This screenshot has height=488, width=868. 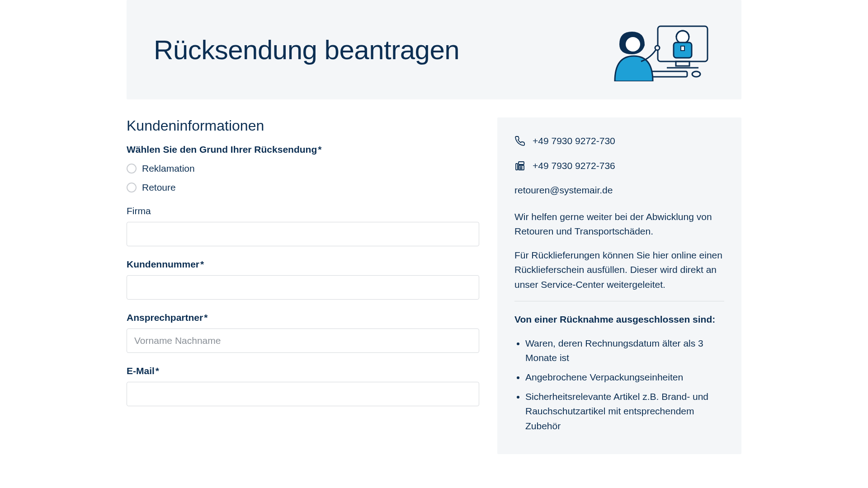 What do you see at coordinates (303, 279) in the screenshot?
I see `field-kundennummer: Kundennummer*` at bounding box center [303, 279].